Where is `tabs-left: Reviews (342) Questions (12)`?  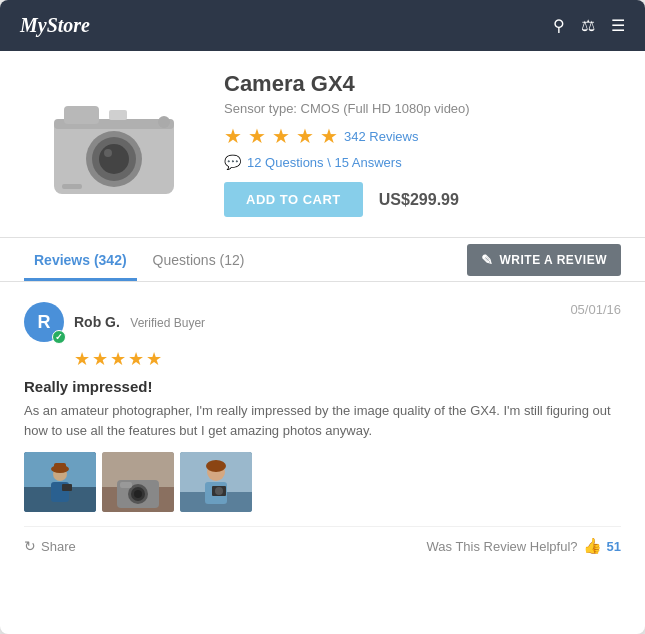 tabs-left: Reviews (342) Questions (12) is located at coordinates (142, 260).